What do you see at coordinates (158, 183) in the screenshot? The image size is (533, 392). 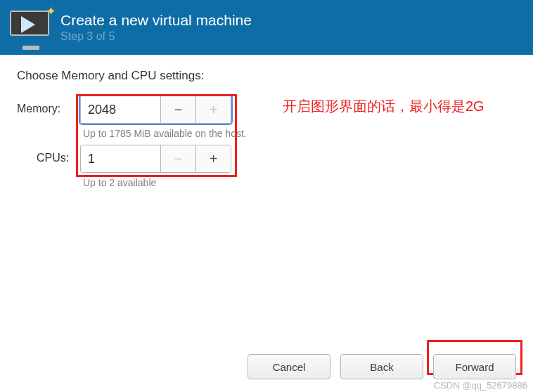 I see `cpus-hint: Up to 2 available` at bounding box center [158, 183].